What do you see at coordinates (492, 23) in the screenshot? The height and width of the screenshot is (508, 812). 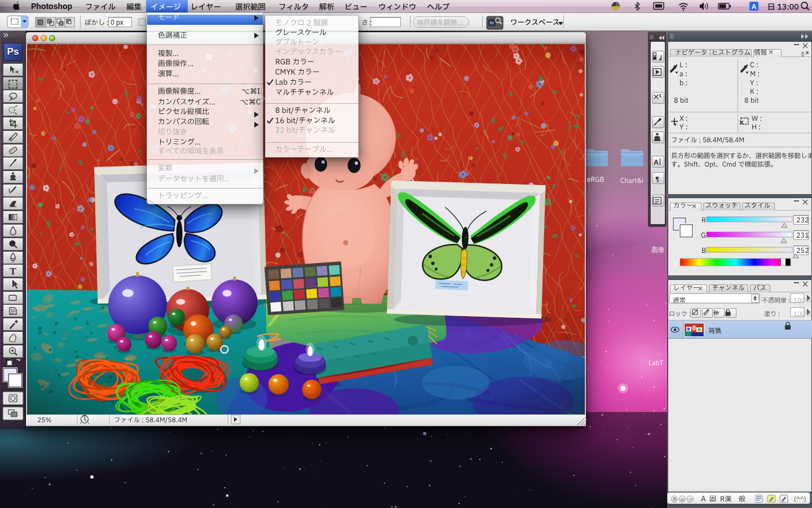 I see `svg-text: Br` at bounding box center [492, 23].